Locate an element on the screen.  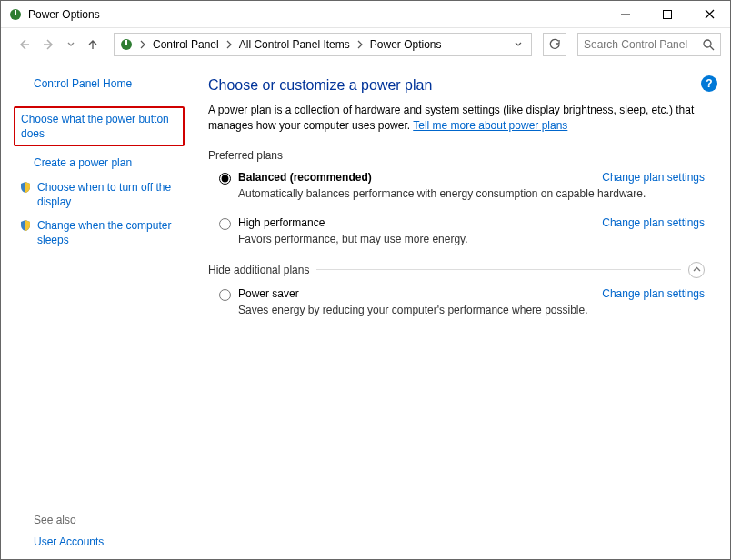
up-button is located at coordinates (93, 45).